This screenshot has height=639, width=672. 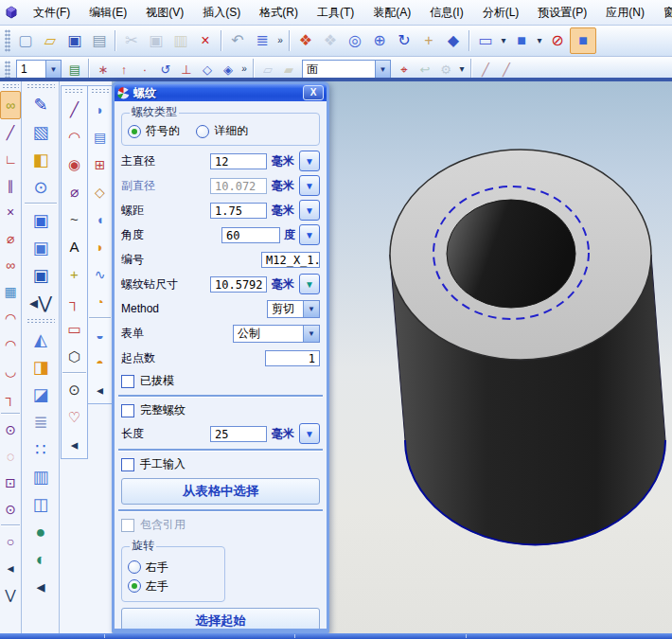 What do you see at coordinates (75, 69) in the screenshot?
I see `layer-settings-icon: ▤` at bounding box center [75, 69].